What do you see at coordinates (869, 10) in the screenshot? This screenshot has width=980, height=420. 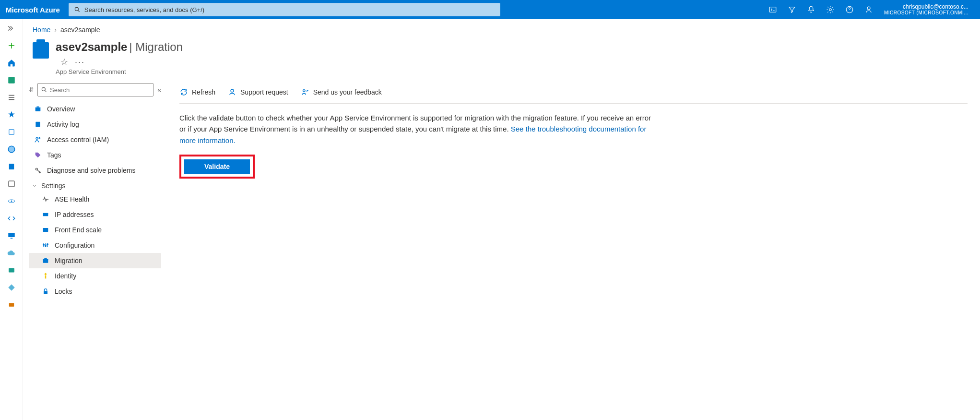 I see `feedback-icon` at bounding box center [869, 10].